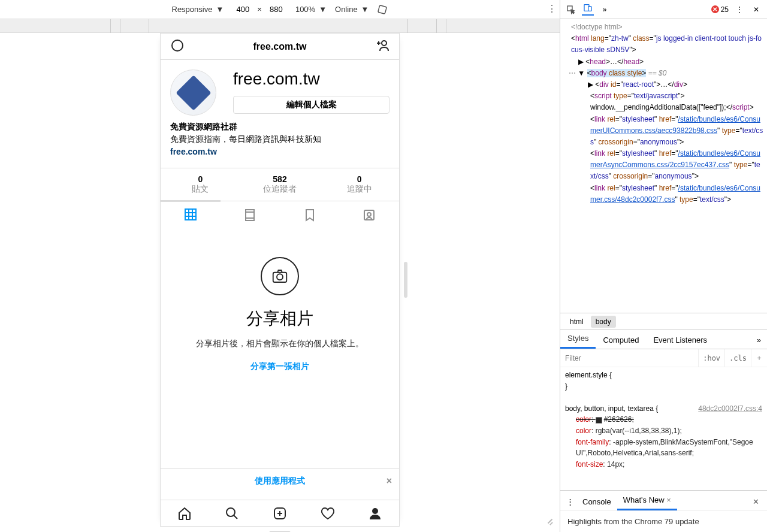 The height and width of the screenshot is (532, 767). I want to click on kebab-menu: ⋮, so click(739, 10).